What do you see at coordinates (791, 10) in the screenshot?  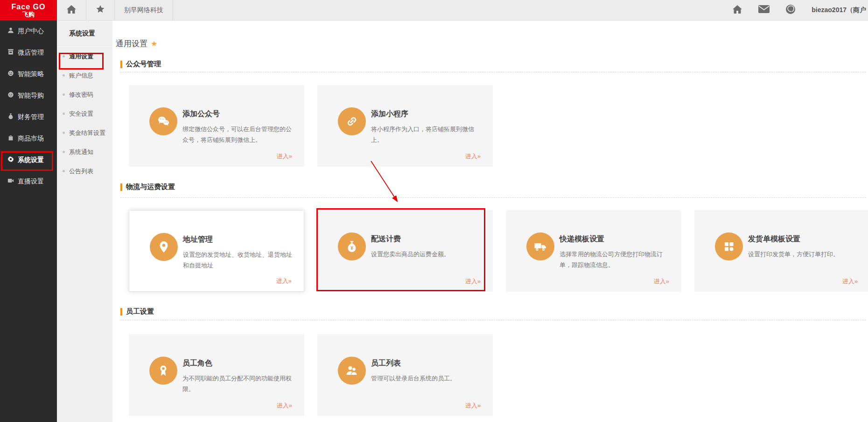 I see `service-icon` at bounding box center [791, 10].